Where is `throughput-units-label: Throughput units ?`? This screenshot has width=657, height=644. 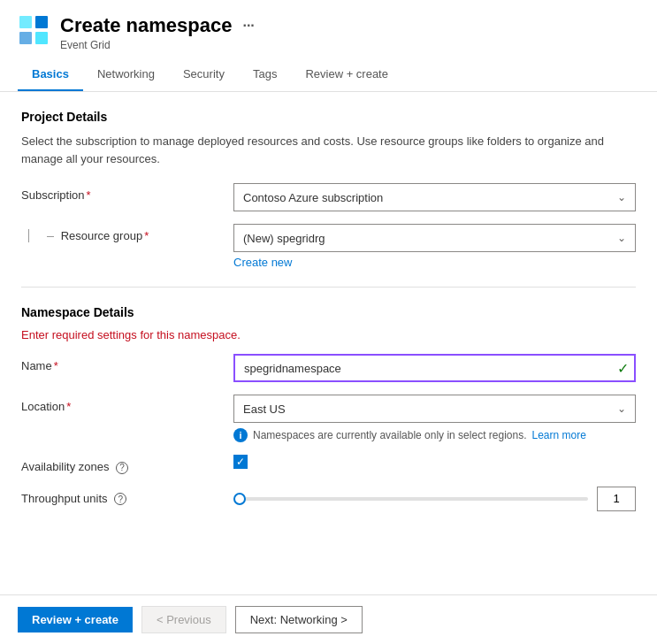
throughput-units-label: Throughput units ? is located at coordinates (127, 496).